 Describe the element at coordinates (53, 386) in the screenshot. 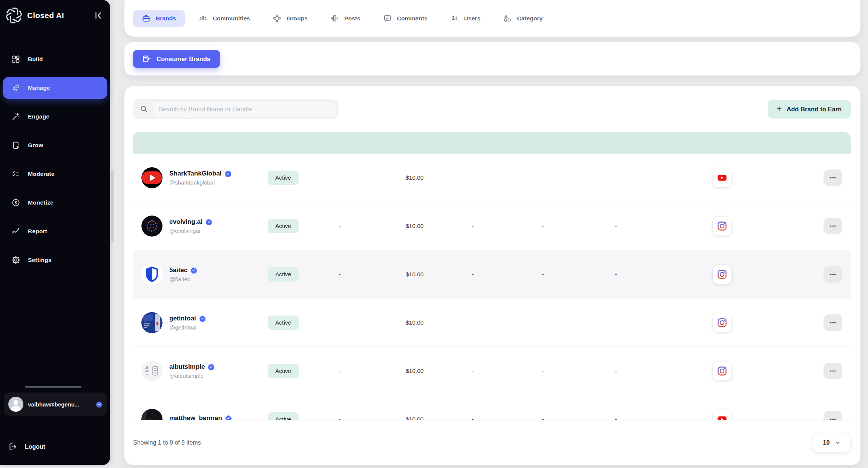

I see `sidebar-drag-handle` at that location.